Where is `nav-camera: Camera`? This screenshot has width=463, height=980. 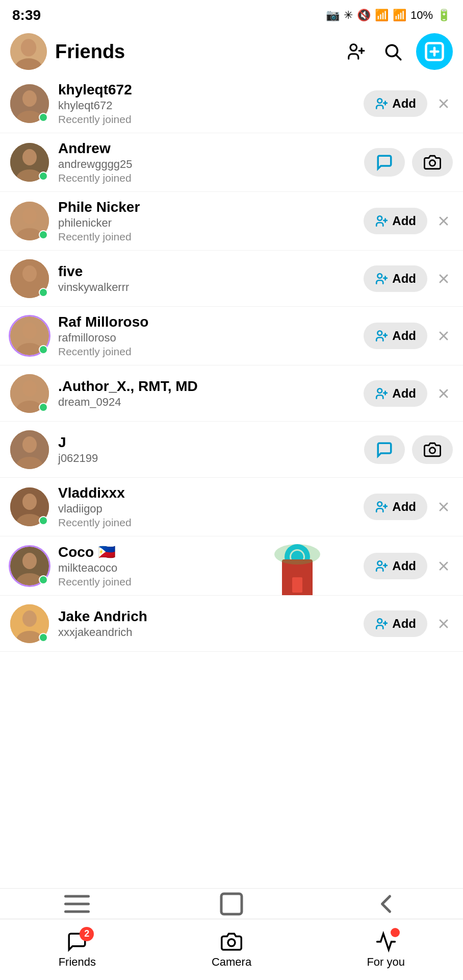 nav-camera: Camera is located at coordinates (232, 949).